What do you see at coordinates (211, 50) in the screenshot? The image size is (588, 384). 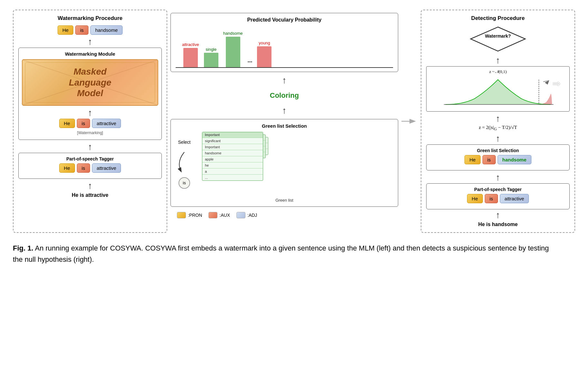 I see `label-single: single` at bounding box center [211, 50].